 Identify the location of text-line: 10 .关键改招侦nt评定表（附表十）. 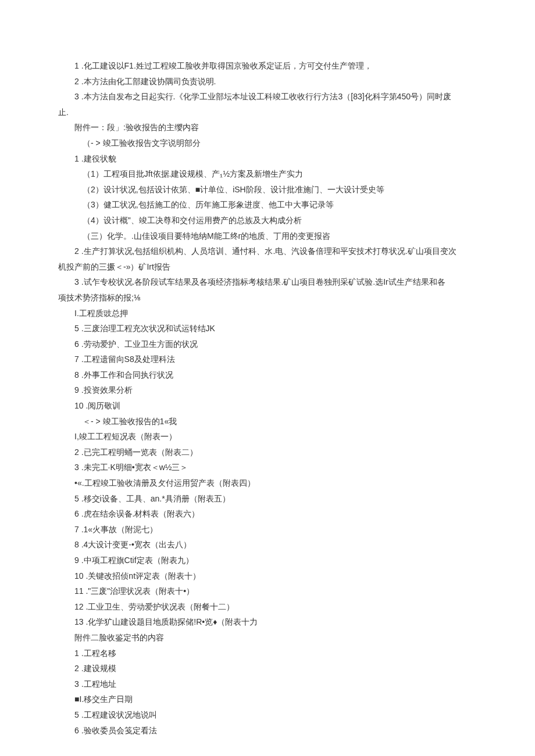
(268, 576).